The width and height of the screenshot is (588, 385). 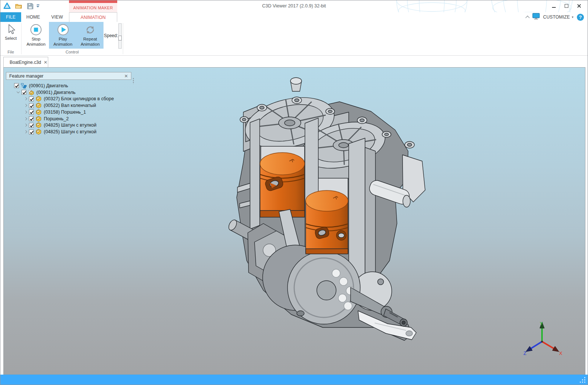 What do you see at coordinates (38, 6) in the screenshot?
I see `quick-access-dropdown-icon` at bounding box center [38, 6].